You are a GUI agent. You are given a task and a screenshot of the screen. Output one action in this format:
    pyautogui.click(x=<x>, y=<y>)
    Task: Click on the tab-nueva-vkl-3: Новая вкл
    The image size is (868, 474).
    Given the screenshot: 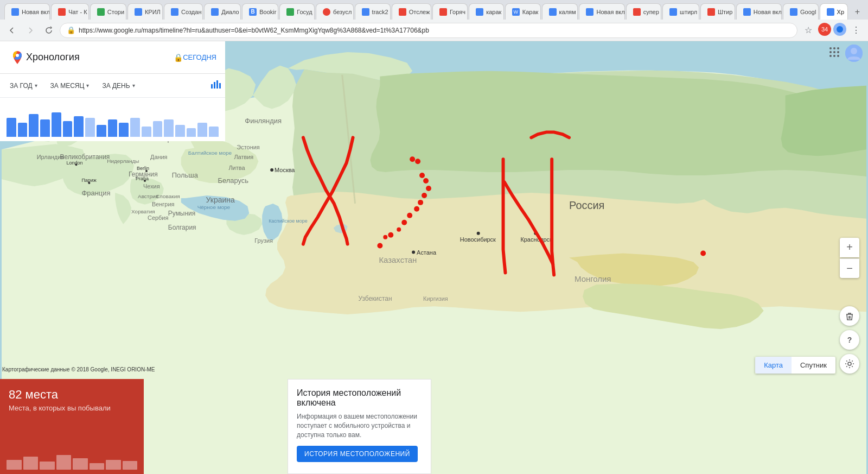 What is the action you would take?
    pyautogui.click(x=759, y=11)
    